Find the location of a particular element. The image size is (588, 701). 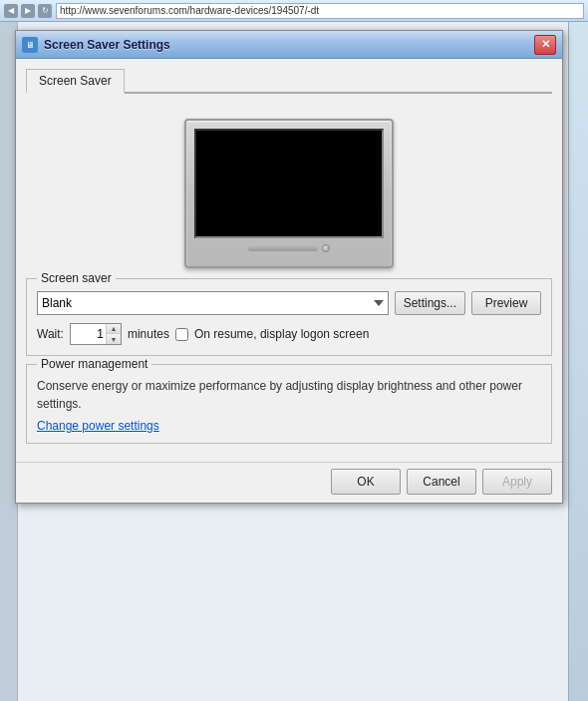

minutes-label: minutes is located at coordinates (148, 334).